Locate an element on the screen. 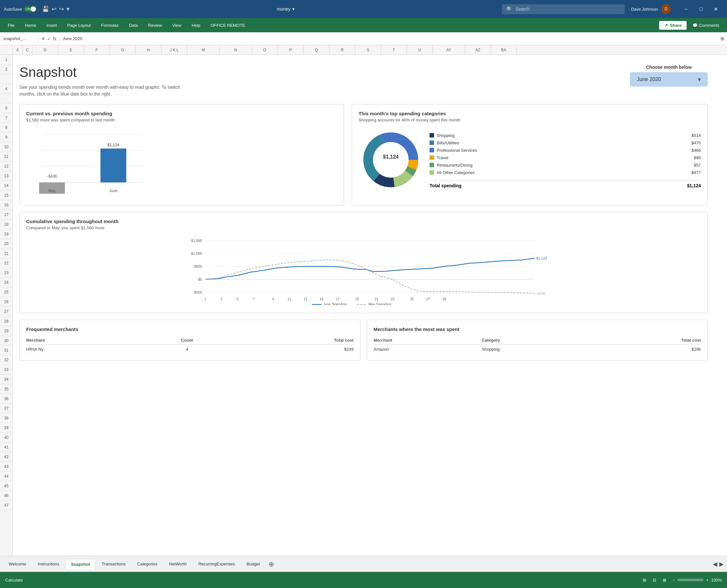 The width and height of the screenshot is (727, 588). view-preview-icon: ⊠ is located at coordinates (665, 580).